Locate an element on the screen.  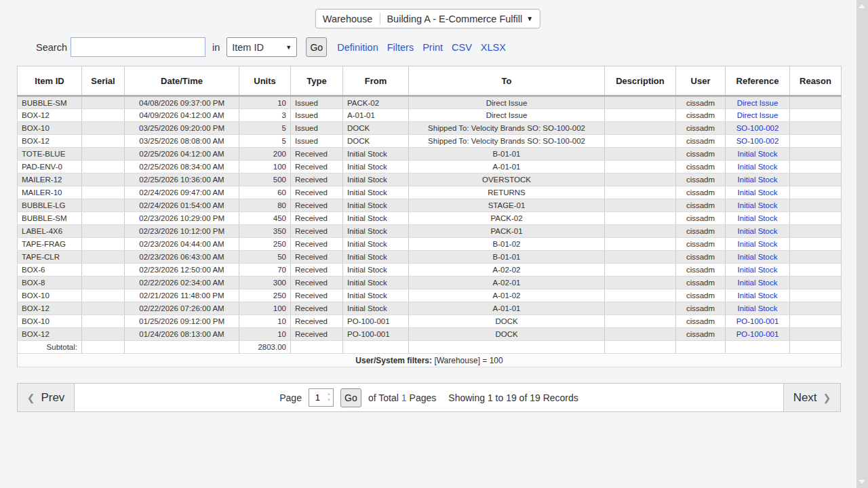
table-row: BOX-1003/25/2026 09:20:00 PM5IssuedDOCKS… is located at coordinates (430, 129).